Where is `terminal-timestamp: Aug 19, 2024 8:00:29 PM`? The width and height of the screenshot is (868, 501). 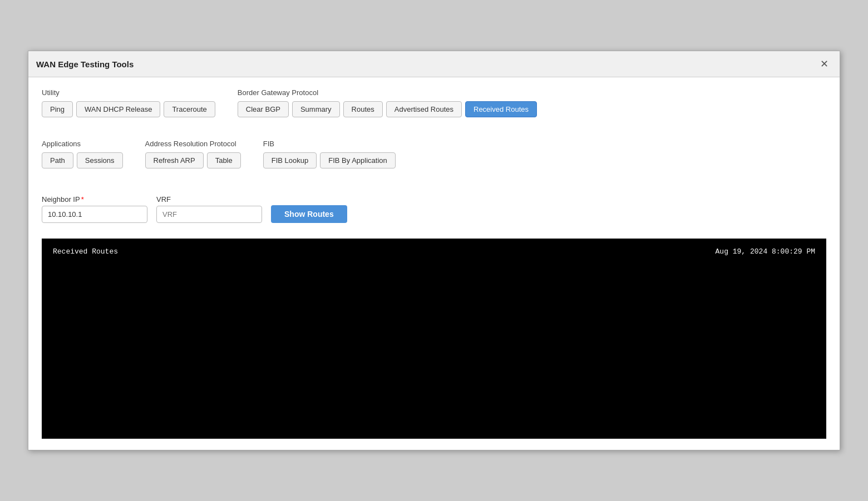 terminal-timestamp: Aug 19, 2024 8:00:29 PM is located at coordinates (766, 251).